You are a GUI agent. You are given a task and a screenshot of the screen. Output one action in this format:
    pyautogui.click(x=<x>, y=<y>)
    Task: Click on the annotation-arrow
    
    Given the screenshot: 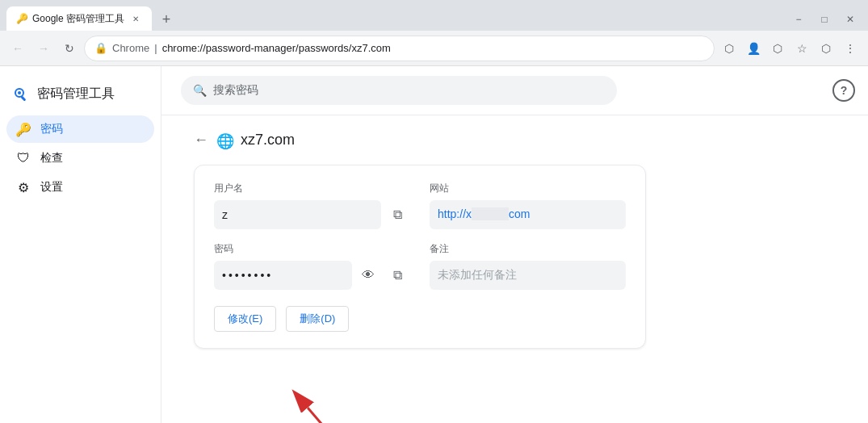 What is the action you would take?
    pyautogui.click(x=340, y=407)
    